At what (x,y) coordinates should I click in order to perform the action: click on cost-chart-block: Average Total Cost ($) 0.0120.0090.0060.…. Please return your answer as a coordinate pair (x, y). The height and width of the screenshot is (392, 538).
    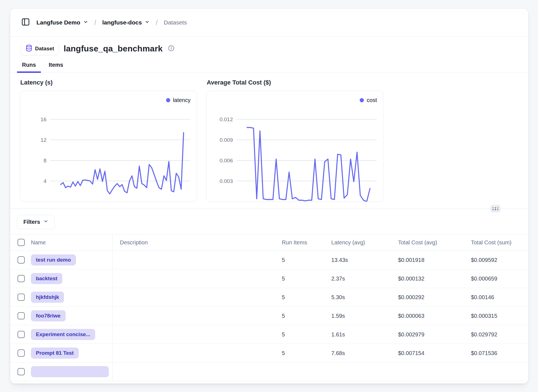
    Looking at the image, I should click on (295, 140).